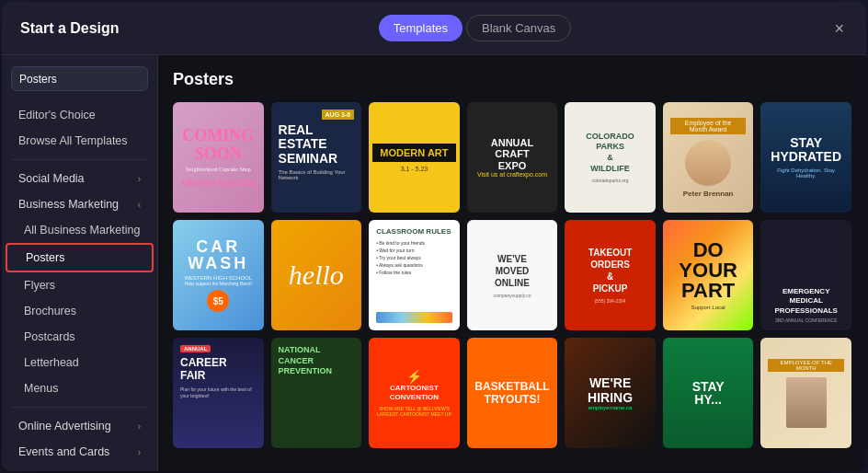  Describe the element at coordinates (68, 204) in the screenshot. I see `sidebar-item-label: Business Marketing` at that location.